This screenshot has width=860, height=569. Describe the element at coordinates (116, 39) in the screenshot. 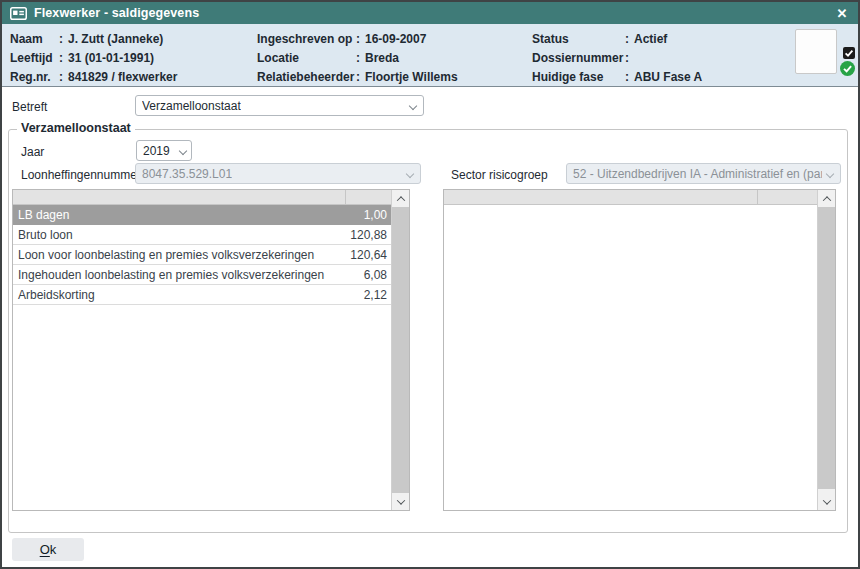

I see `field-value: J. Zutt (Janneke)` at that location.